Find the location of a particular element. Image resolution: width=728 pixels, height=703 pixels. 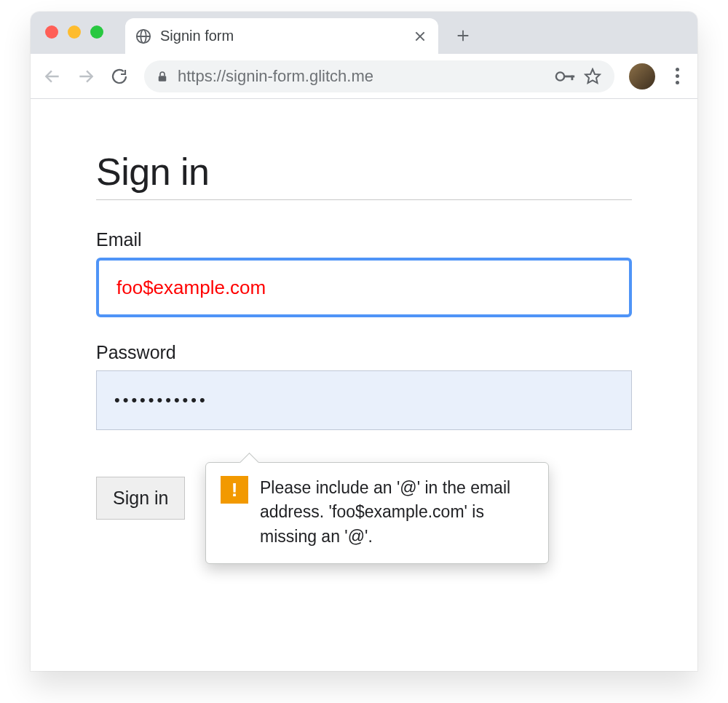

page-title: Sign in is located at coordinates (364, 175).